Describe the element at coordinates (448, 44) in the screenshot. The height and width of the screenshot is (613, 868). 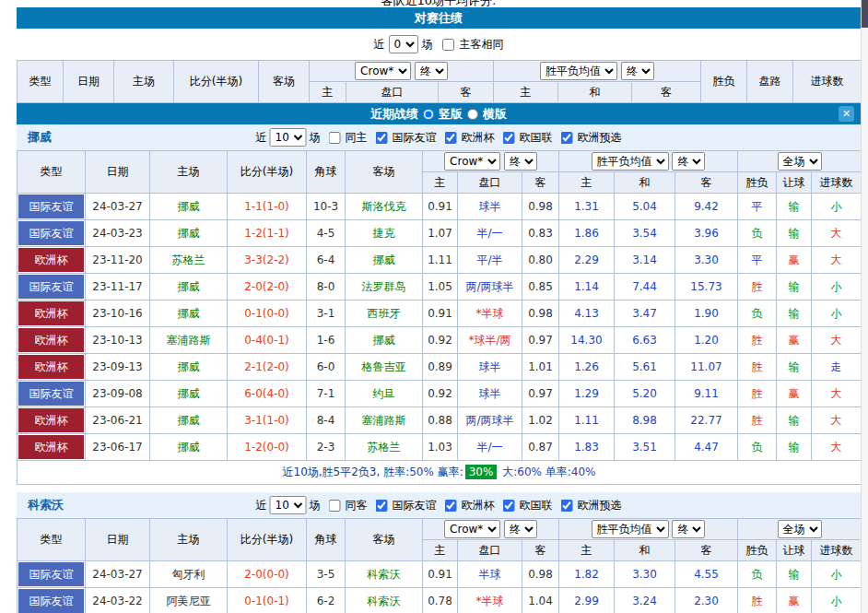
I see `same-home-away-checkbox` at that location.